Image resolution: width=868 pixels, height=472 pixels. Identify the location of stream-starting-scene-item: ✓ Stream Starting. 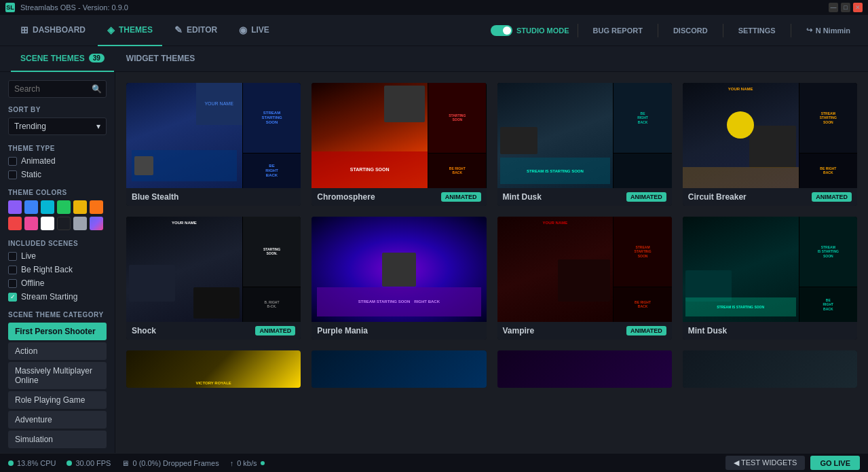
(57, 297).